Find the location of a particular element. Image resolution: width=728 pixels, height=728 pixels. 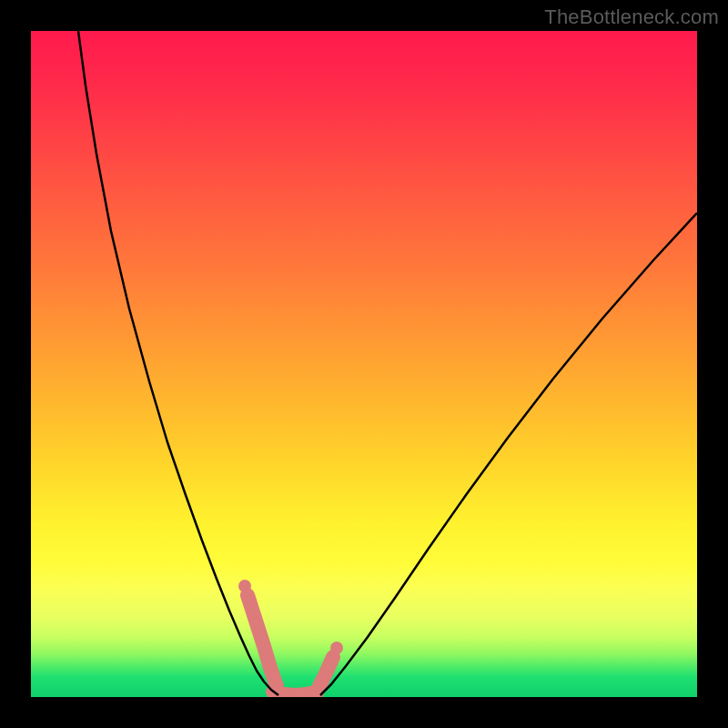

watermark-text: TheBottleneck.com is located at coordinates (632, 17).